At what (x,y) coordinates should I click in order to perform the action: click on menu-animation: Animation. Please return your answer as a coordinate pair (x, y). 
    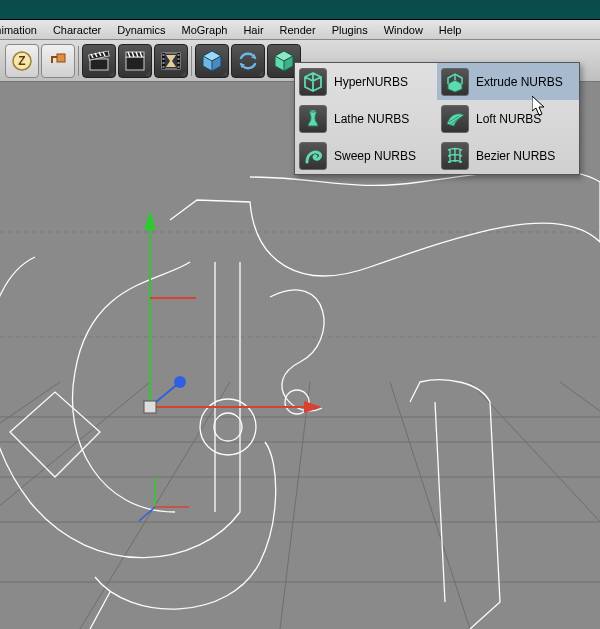
    Looking at the image, I should click on (22, 30).